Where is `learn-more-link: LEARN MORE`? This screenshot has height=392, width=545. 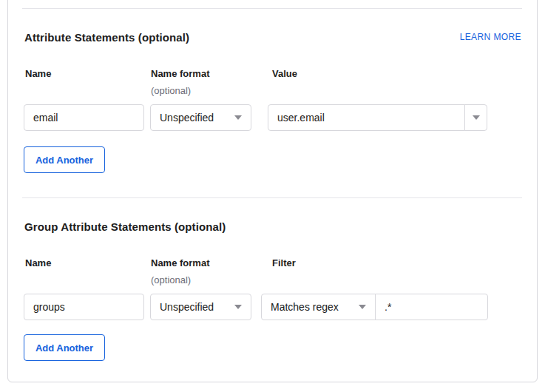 learn-more-link: LEARN MORE is located at coordinates (491, 37).